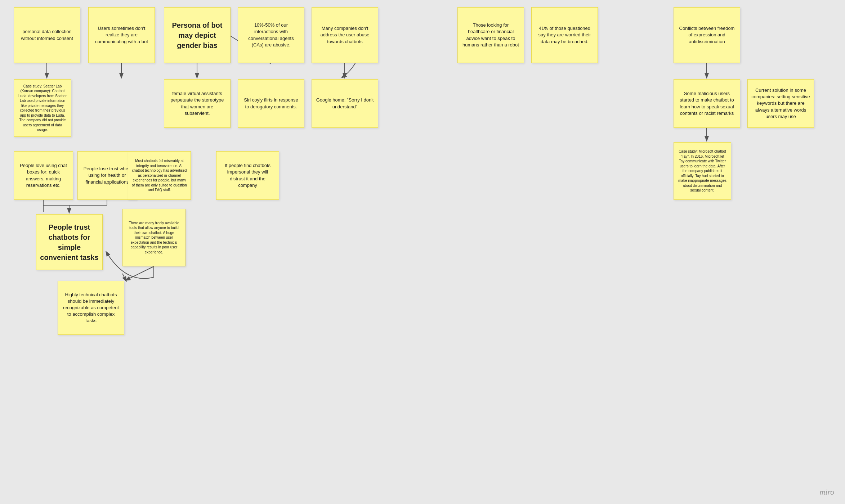 The image size is (845, 504). What do you see at coordinates (345, 104) in the screenshot?
I see `sticky-note-n12: Google home: "Sorry I don't understand"` at bounding box center [345, 104].